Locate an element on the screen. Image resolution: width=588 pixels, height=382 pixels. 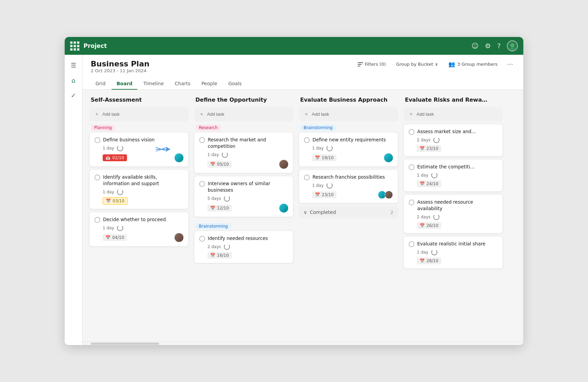
task-title: Assess market size and… is located at coordinates (447, 131).